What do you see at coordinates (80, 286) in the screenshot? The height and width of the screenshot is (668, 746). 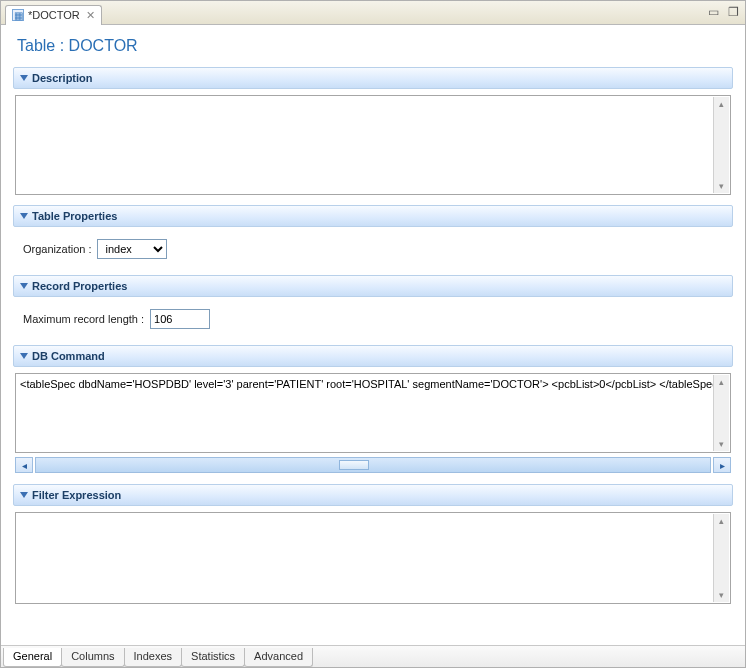 I see `section-title-record-properties: Record Properties` at bounding box center [80, 286].